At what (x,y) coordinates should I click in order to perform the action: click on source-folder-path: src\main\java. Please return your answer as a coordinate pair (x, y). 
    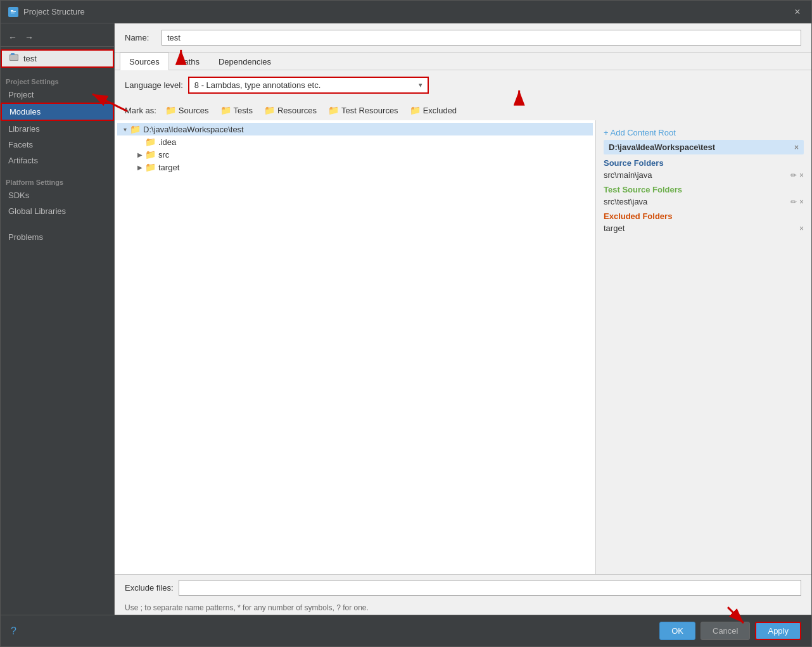
    Looking at the image, I should click on (628, 175).